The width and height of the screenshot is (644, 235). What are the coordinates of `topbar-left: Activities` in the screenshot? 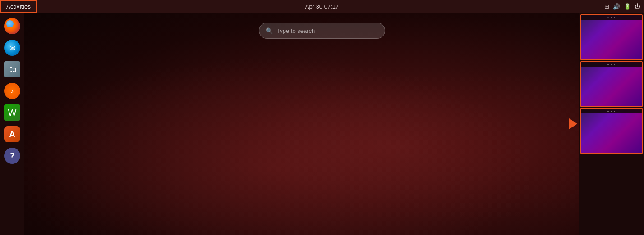 It's located at (18, 6).